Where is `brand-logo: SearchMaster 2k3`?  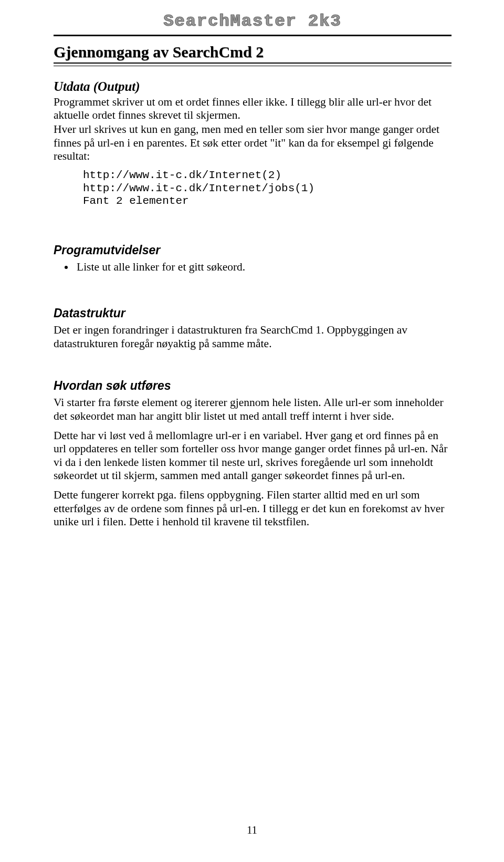 brand-logo: SearchMaster 2k3 is located at coordinates (253, 22).